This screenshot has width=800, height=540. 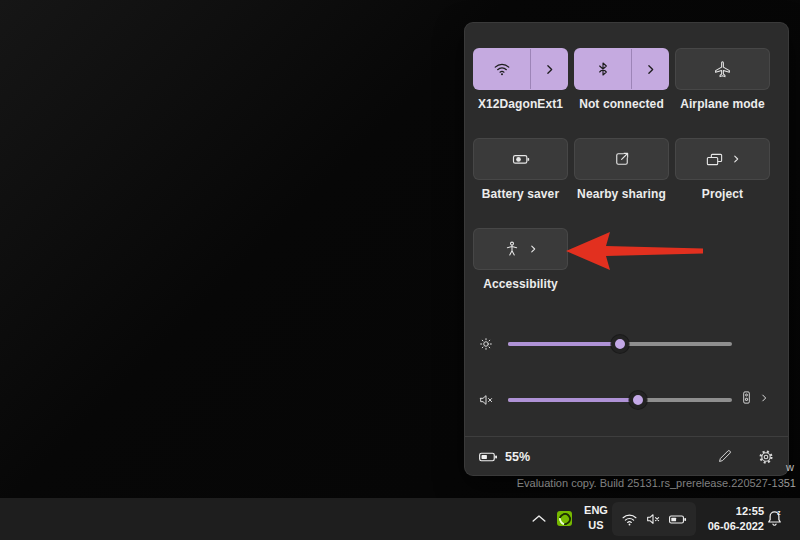 What do you see at coordinates (564, 518) in the screenshot?
I see `nvidia-tray-icon` at bounding box center [564, 518].